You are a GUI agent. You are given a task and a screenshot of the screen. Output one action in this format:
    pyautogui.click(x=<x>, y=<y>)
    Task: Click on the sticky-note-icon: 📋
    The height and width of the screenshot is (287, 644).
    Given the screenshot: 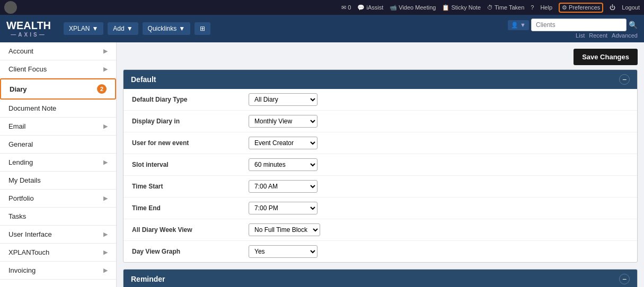 What is the action you would take?
    pyautogui.click(x=446, y=7)
    